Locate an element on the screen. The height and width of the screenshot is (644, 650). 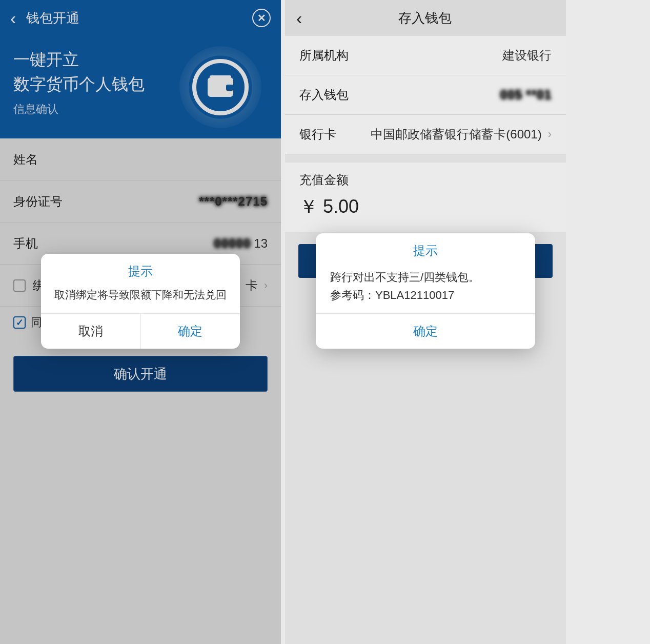
alert-dialog: 提示 取消绑定将导致限额下降和无法兑回 取消 确定 is located at coordinates (140, 301).